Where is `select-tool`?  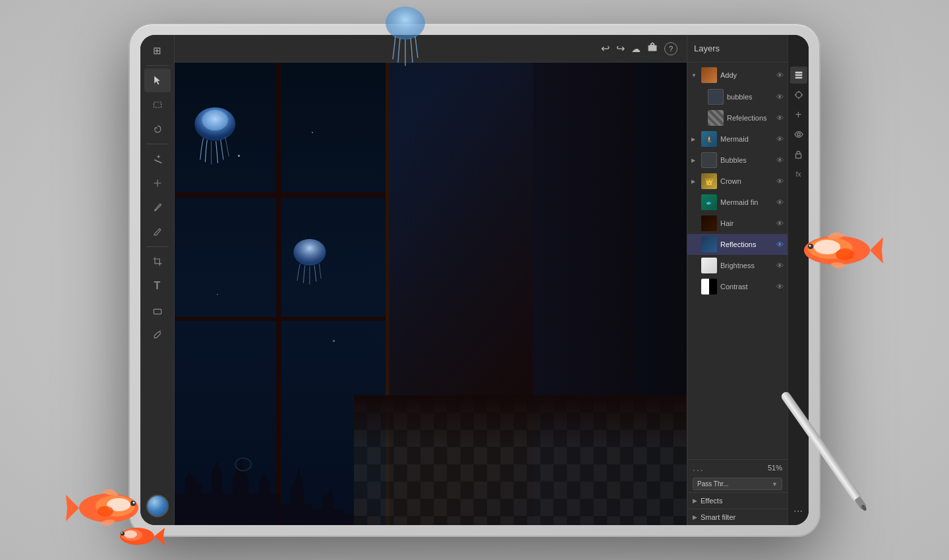 select-tool is located at coordinates (158, 80).